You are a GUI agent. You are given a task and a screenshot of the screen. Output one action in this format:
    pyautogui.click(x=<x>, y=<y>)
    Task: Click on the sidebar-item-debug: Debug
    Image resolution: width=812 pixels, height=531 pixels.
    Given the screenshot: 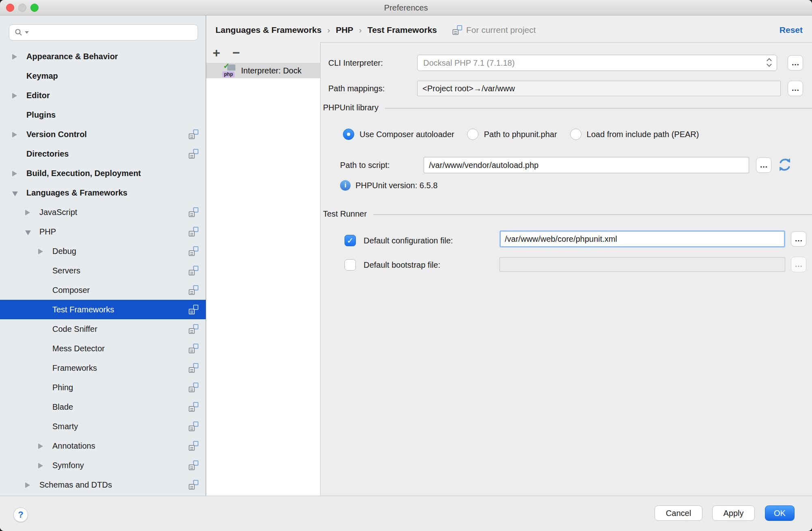 What is the action you would take?
    pyautogui.click(x=103, y=251)
    